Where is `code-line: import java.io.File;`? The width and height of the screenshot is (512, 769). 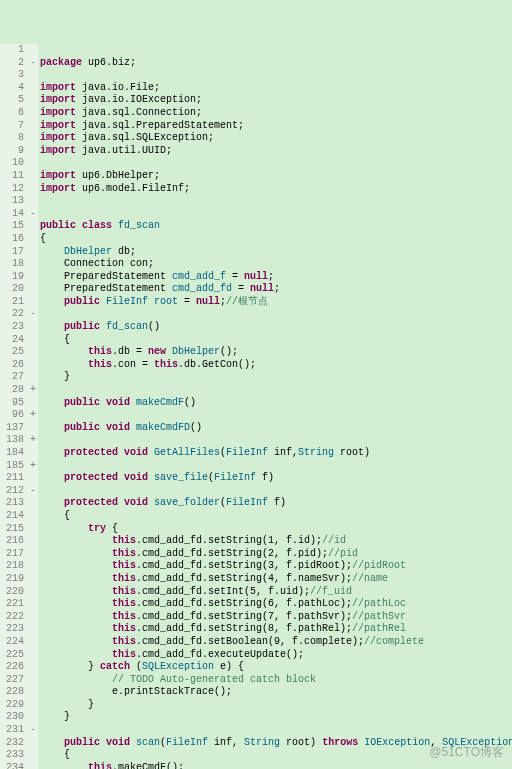 code-line: import java.io.File; is located at coordinates (100, 88).